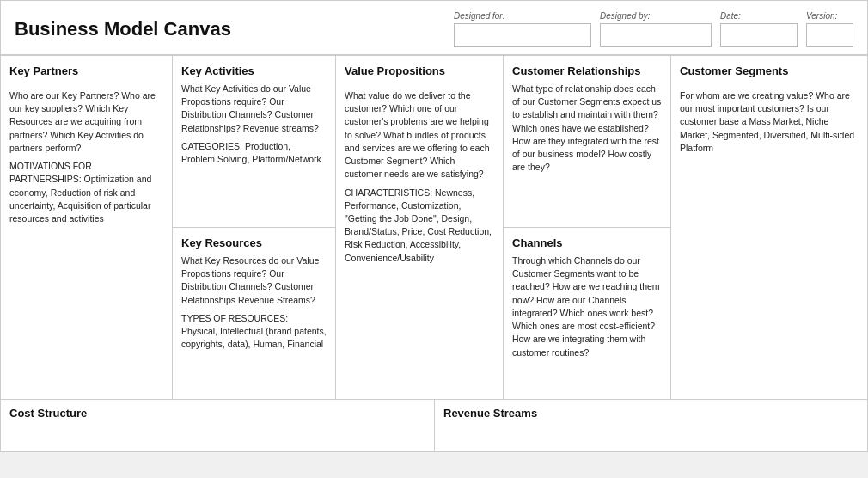 Image resolution: width=868 pixels, height=478 pixels. I want to click on key-activities-title: Key Activities, so click(254, 70).